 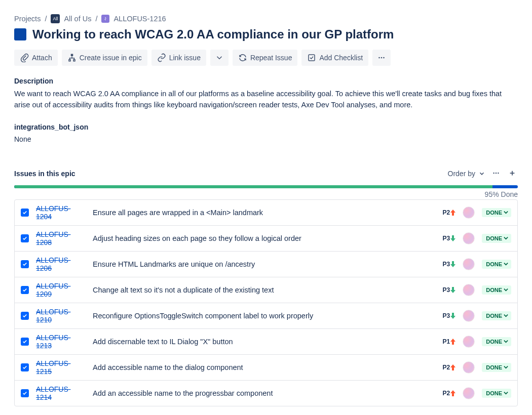 I want to click on attach-label: Attach, so click(x=42, y=58).